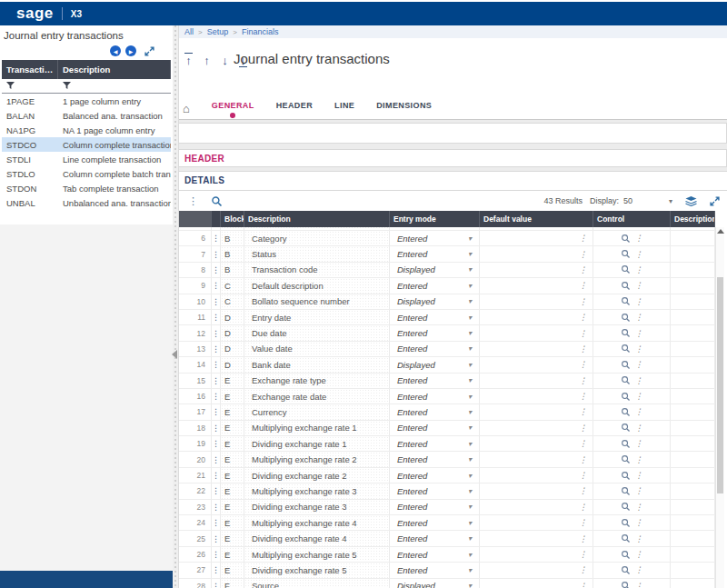  What do you see at coordinates (344, 108) in the screenshot?
I see `tab-line: LINE` at bounding box center [344, 108].